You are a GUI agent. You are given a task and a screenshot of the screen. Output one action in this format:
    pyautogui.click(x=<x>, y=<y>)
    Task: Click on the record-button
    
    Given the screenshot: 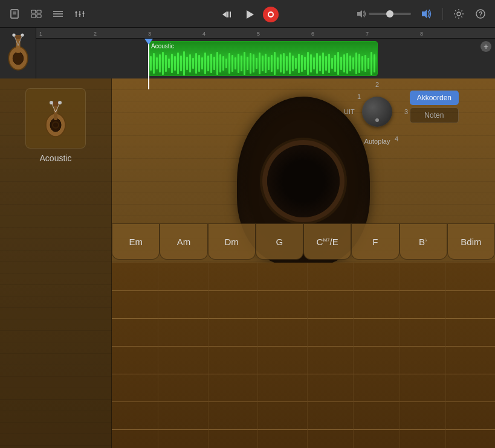 What is the action you would take?
    pyautogui.click(x=271, y=14)
    